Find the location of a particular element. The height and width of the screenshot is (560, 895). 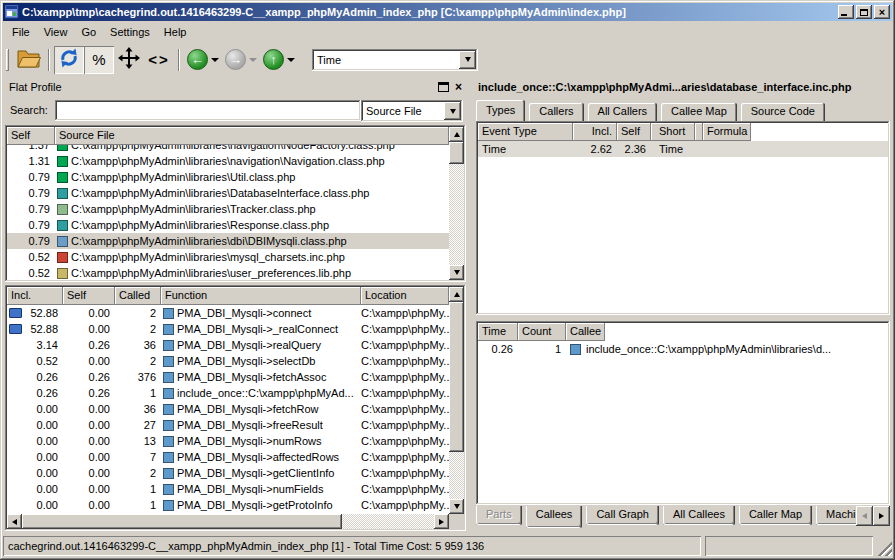

source-file-row: 0.79 C:\xampp\phpMyAdmin\libraries\Track… is located at coordinates (228, 209).